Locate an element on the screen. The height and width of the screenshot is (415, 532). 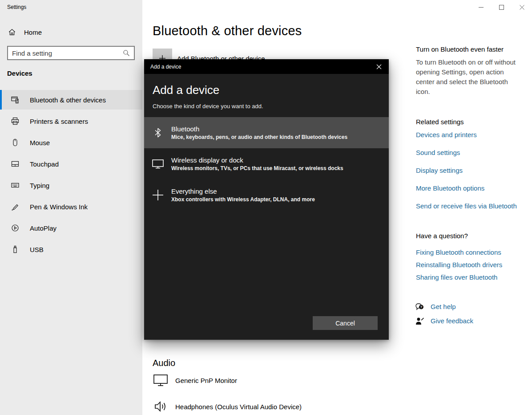
sidebar-item-label: Bluetooth & other devices is located at coordinates (68, 100).